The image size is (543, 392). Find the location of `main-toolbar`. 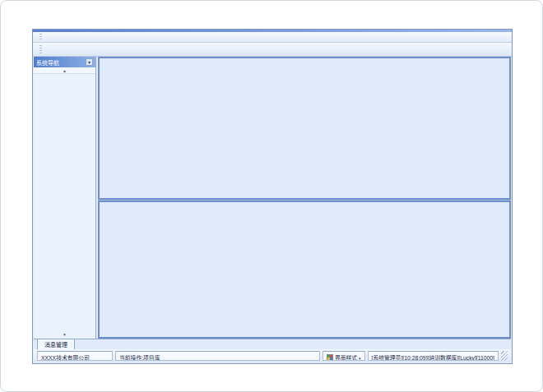

main-toolbar is located at coordinates (272, 49).